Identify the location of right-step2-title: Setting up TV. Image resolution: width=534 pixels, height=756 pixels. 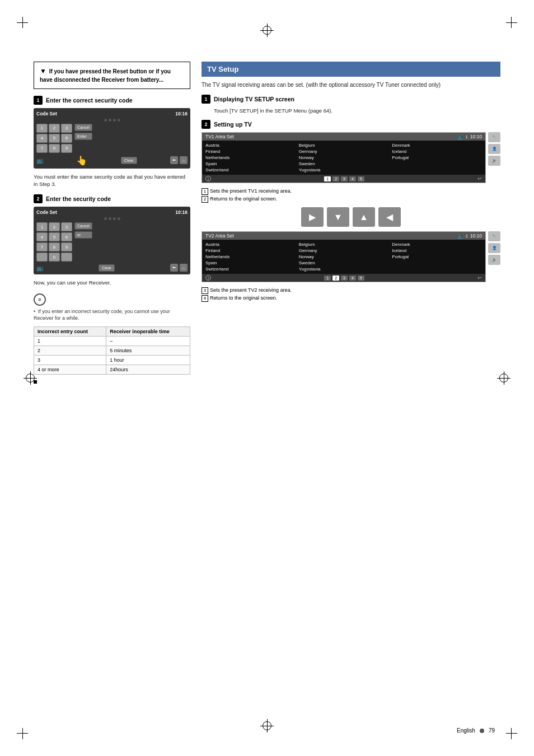
(233, 124).